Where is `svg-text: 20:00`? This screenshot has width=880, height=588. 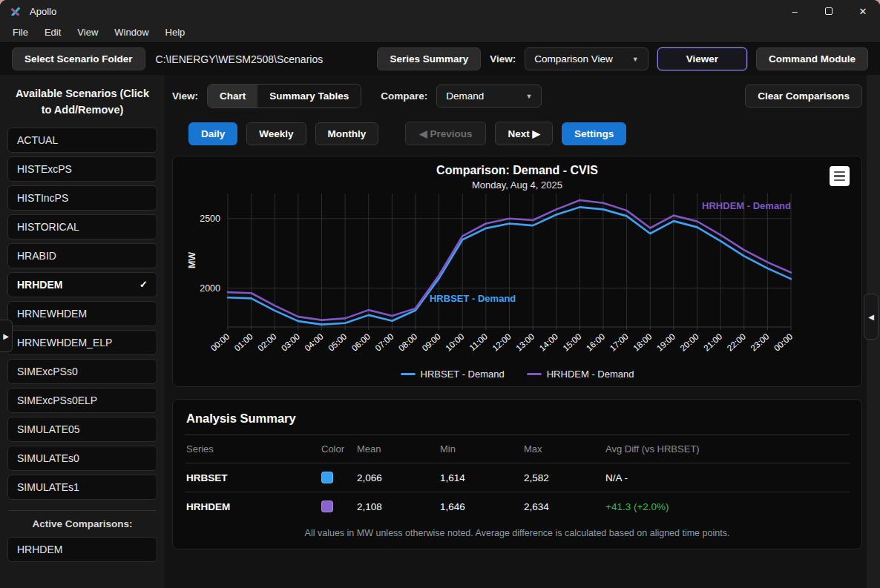
svg-text: 20:00 is located at coordinates (689, 343).